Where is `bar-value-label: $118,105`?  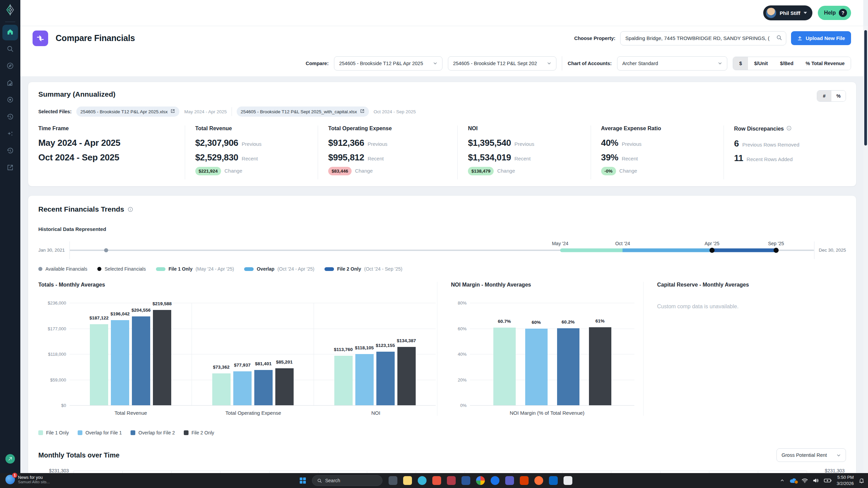
bar-value-label: $118,105 is located at coordinates (364, 348).